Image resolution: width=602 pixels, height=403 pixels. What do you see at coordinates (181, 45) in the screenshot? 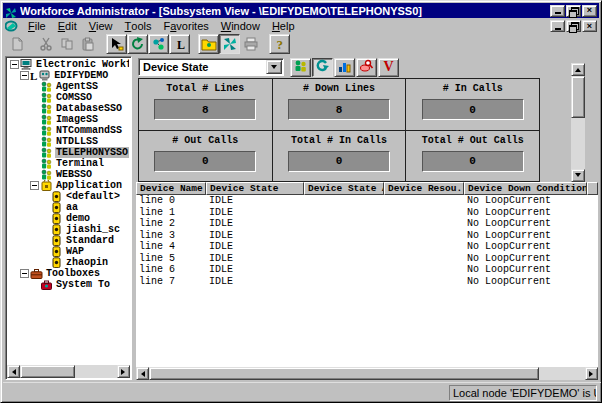
I see `svg-text: L` at bounding box center [181, 45].